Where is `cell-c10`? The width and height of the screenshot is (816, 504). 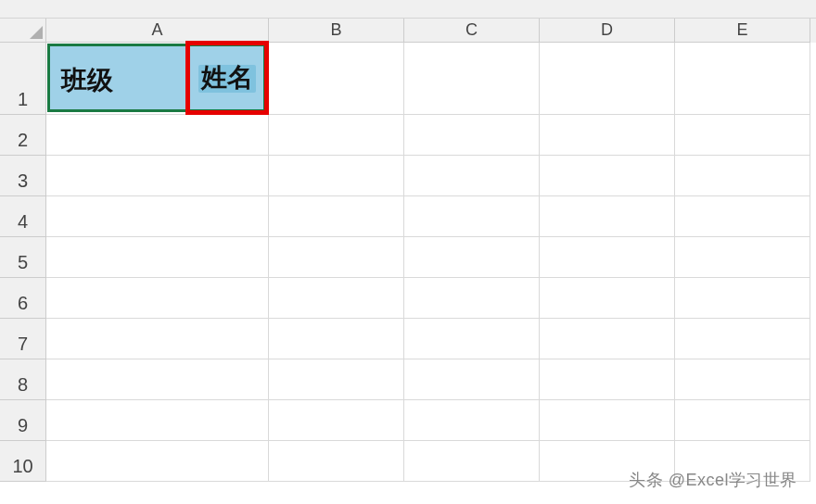
cell-c10 is located at coordinates (472, 461).